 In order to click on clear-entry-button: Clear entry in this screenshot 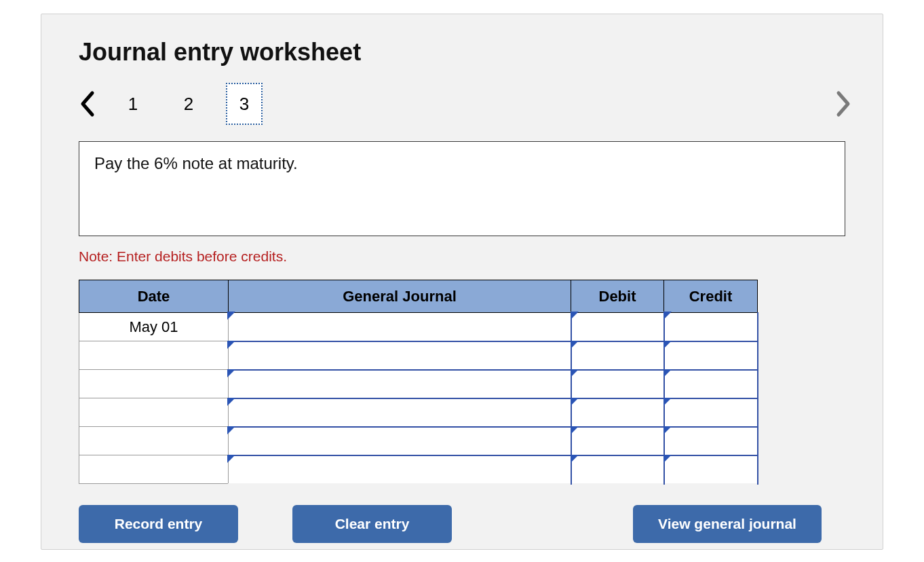, I will do `click(372, 524)`.